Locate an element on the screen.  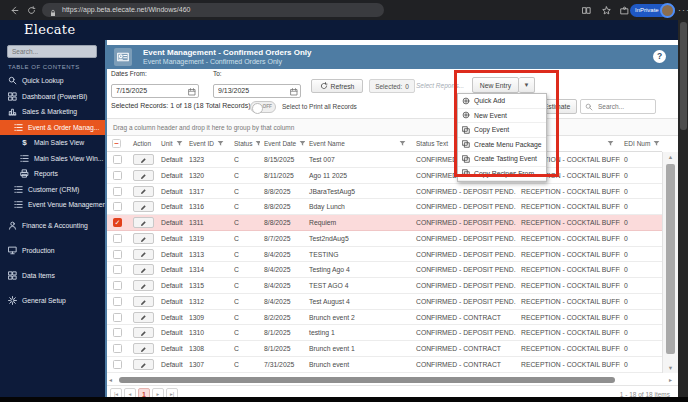
browser-profile-avatar is located at coordinates (668, 10).